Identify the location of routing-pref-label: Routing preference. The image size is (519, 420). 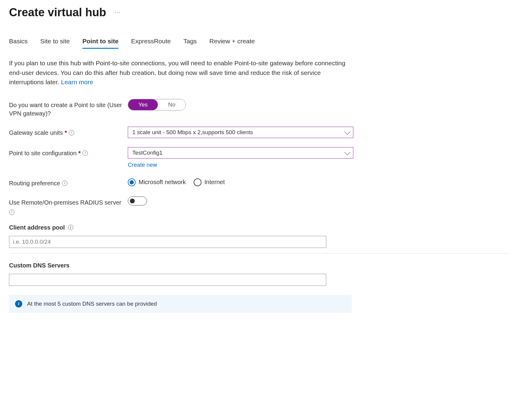
(35, 183).